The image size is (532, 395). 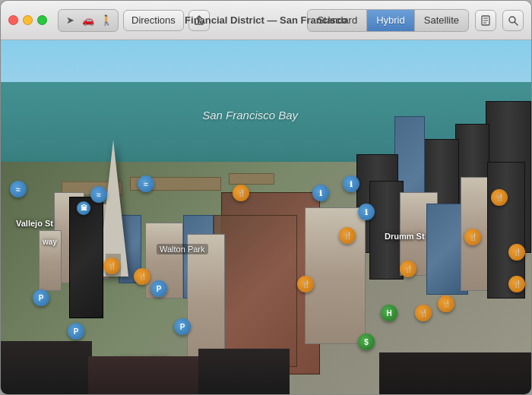 I want to click on close-button, so click(x=14, y=20).